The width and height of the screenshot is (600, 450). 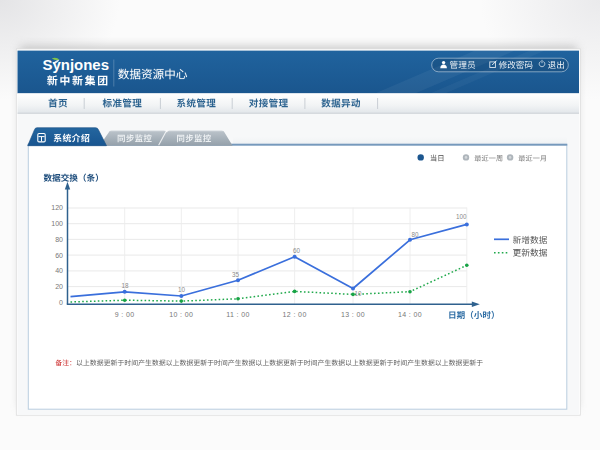 I want to click on svg-text: 40, so click(x=59, y=270).